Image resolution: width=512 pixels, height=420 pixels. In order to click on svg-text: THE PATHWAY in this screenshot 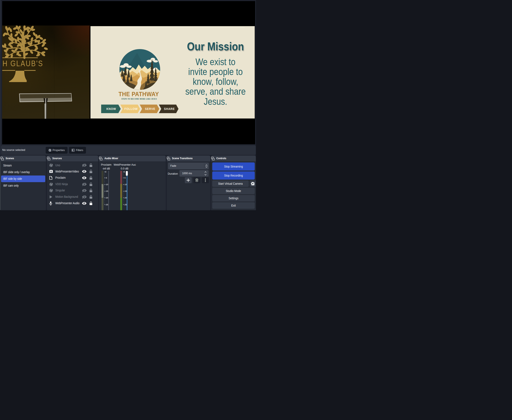, I will do `click(138, 94)`.